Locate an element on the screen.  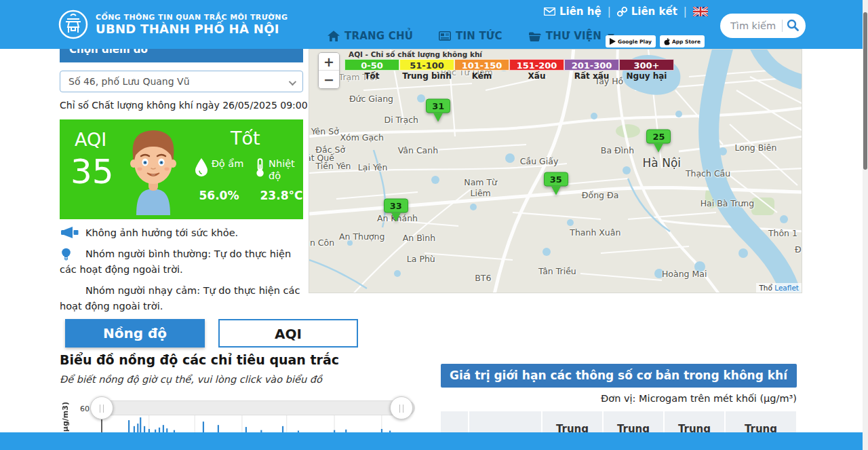
nav-home: TRANG CHỦ is located at coordinates (370, 36).